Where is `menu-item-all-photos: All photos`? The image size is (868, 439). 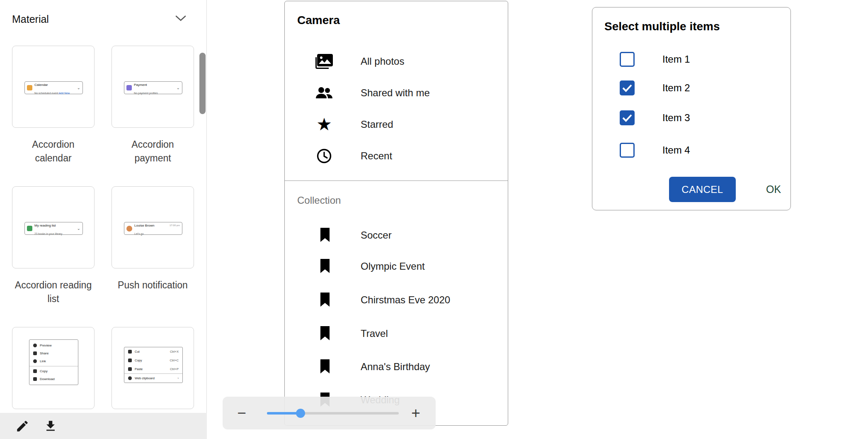
menu-item-all-photos: All photos is located at coordinates (396, 61).